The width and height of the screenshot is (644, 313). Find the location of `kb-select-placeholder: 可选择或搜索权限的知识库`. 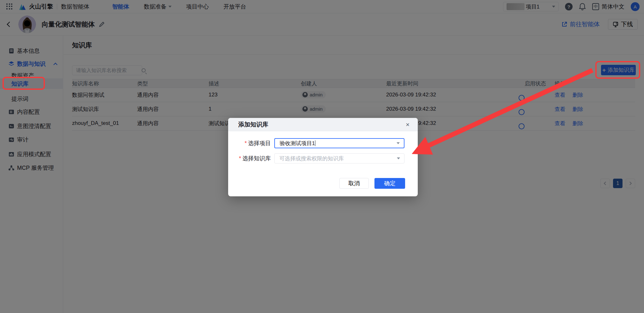

kb-select-placeholder: 可选择或搜索权限的知识库 is located at coordinates (312, 159).